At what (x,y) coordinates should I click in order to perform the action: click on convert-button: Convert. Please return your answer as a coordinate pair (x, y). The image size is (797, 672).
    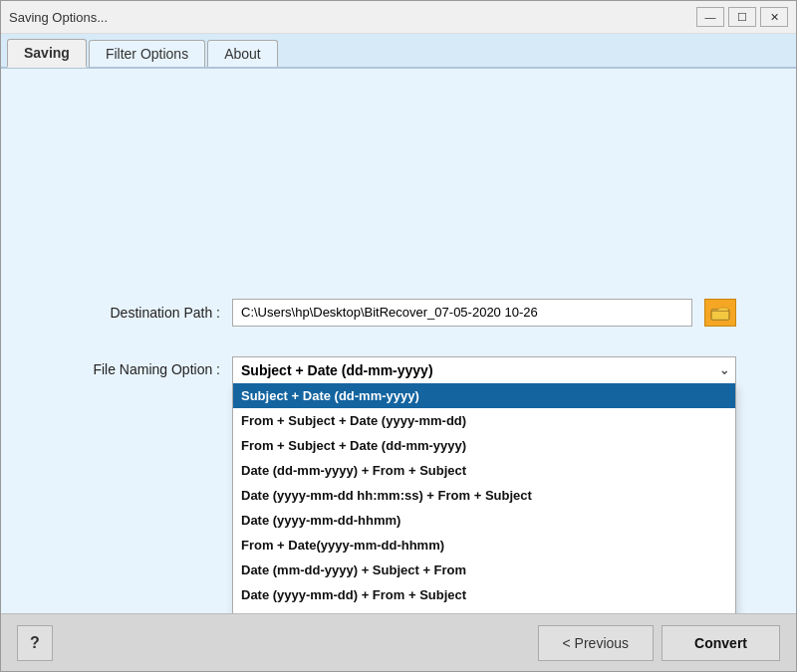
    Looking at the image, I should click on (721, 643).